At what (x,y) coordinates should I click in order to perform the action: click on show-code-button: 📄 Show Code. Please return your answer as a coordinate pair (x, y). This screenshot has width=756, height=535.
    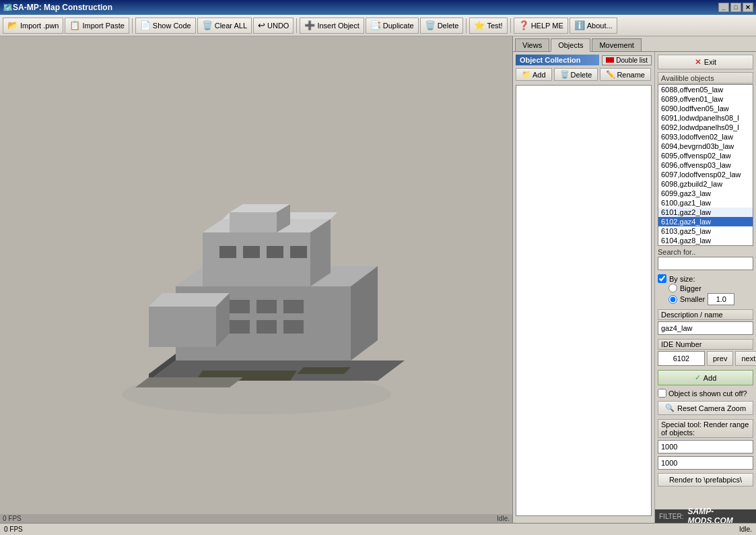
    Looking at the image, I should click on (166, 26).